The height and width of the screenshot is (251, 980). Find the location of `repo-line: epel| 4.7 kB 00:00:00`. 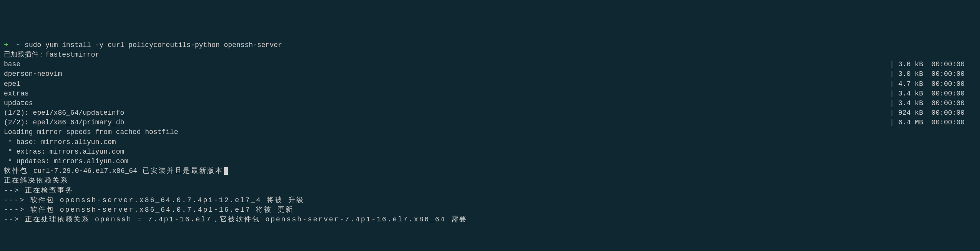

repo-line: epel| 4.7 kB 00:00:00 is located at coordinates (490, 84).